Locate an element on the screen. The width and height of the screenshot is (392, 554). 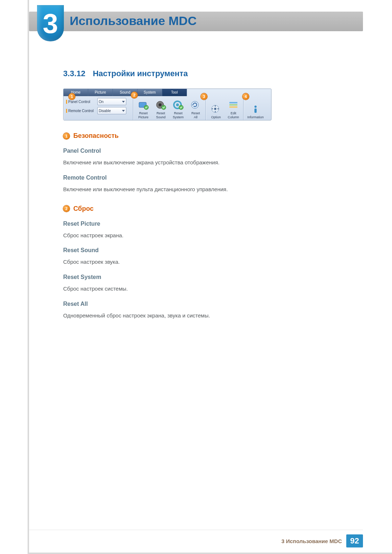
reset-picture-text: Сброс настроек экрана. is located at coordinates (201, 235).